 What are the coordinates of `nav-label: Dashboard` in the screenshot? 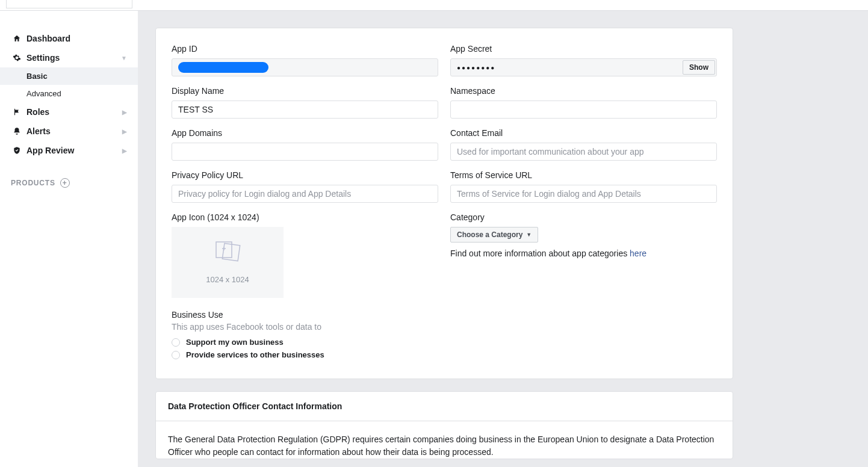 It's located at (48, 39).